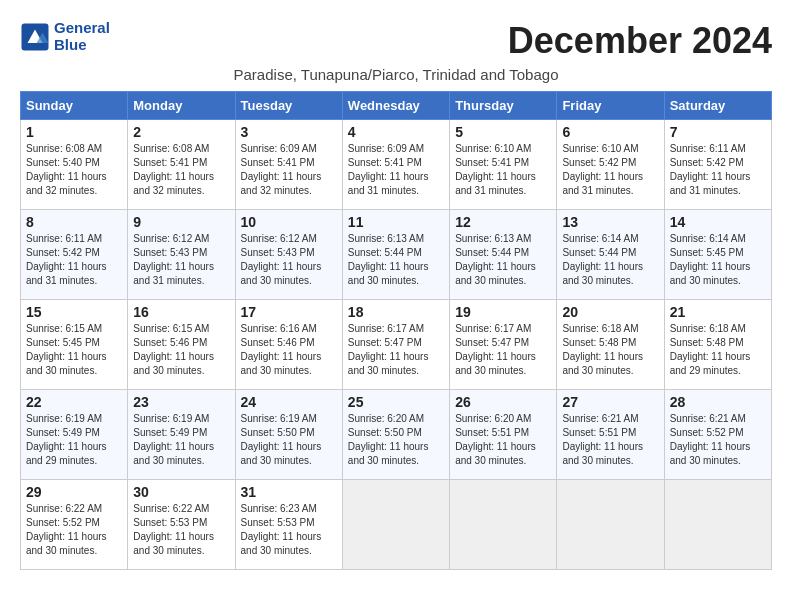  What do you see at coordinates (182, 106) in the screenshot?
I see `weekday-header-monday: Monday` at bounding box center [182, 106].